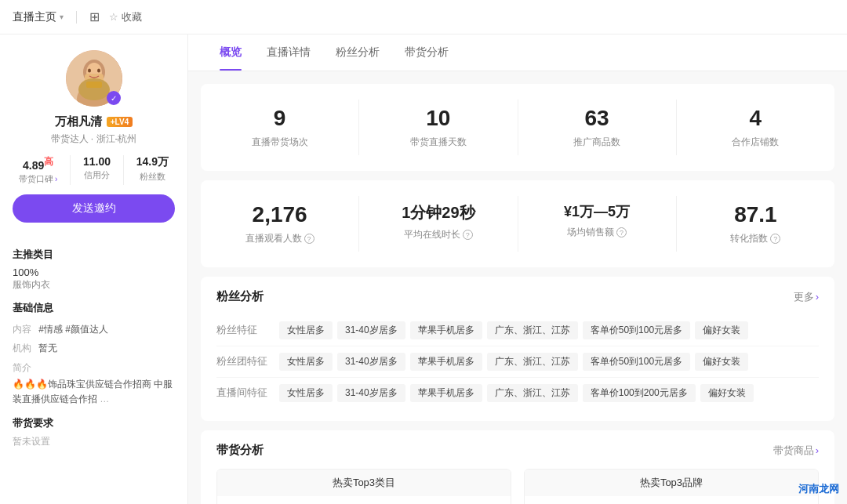  Describe the element at coordinates (240, 450) in the screenshot. I see `product-analysis-title: 带货分析` at that location.